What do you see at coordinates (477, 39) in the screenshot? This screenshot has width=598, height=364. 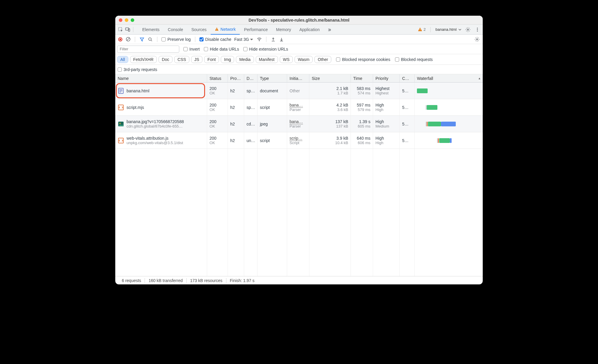 I see `settings-icon` at bounding box center [477, 39].